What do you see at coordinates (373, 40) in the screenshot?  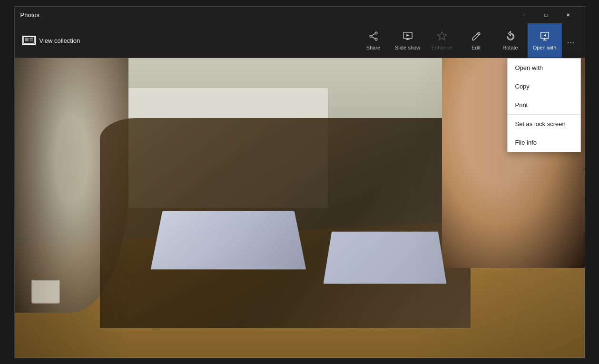 I see `share-button: Share` at bounding box center [373, 40].